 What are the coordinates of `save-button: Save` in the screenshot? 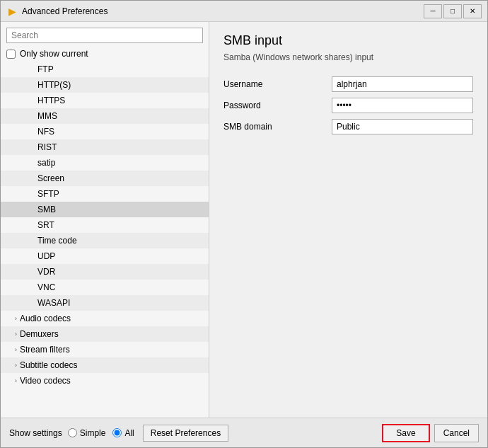 It's located at (406, 433).